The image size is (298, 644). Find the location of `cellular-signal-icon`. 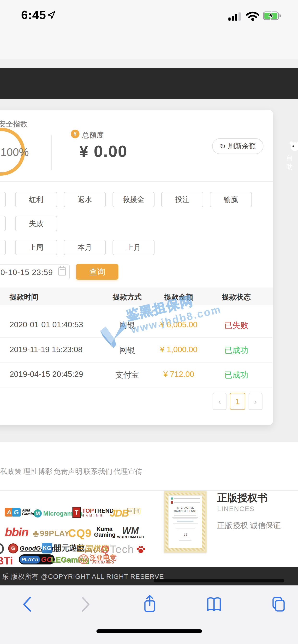

cellular-signal-icon is located at coordinates (236, 16).